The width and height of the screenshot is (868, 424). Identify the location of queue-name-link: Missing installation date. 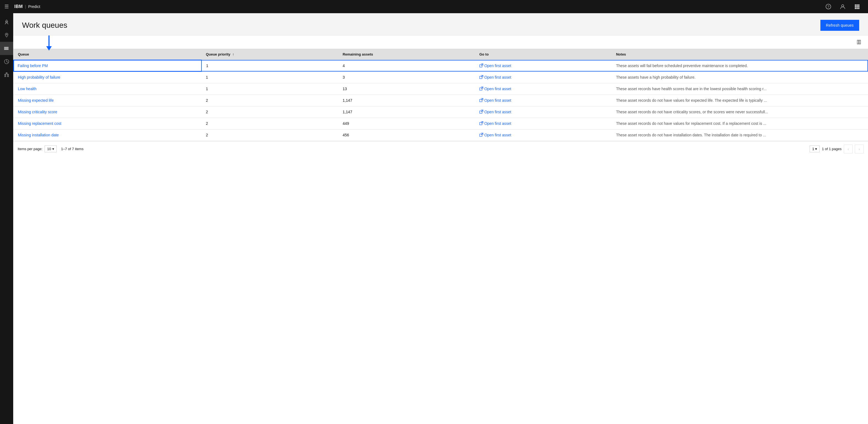
(38, 135).